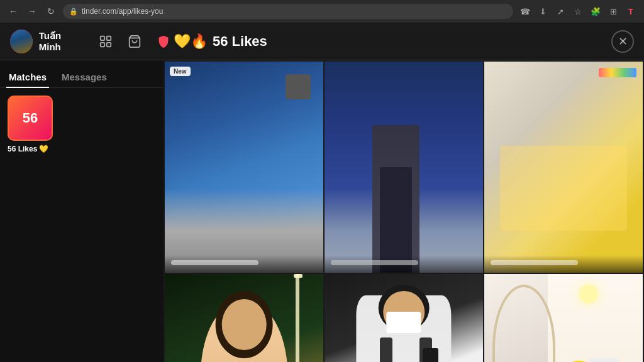 Image resolution: width=644 pixels, height=362 pixels. Describe the element at coordinates (623, 41) in the screenshot. I see `close-icon: ✕` at that location.